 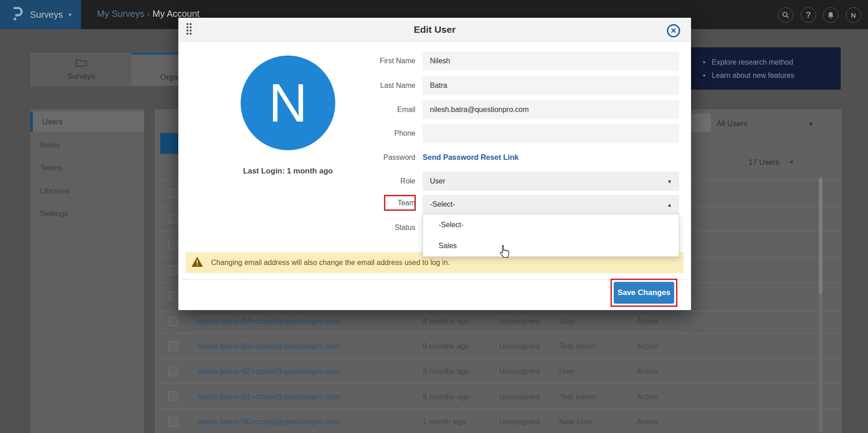 What do you see at coordinates (764, 162) in the screenshot?
I see `users-count-value: 17 Users` at bounding box center [764, 162].